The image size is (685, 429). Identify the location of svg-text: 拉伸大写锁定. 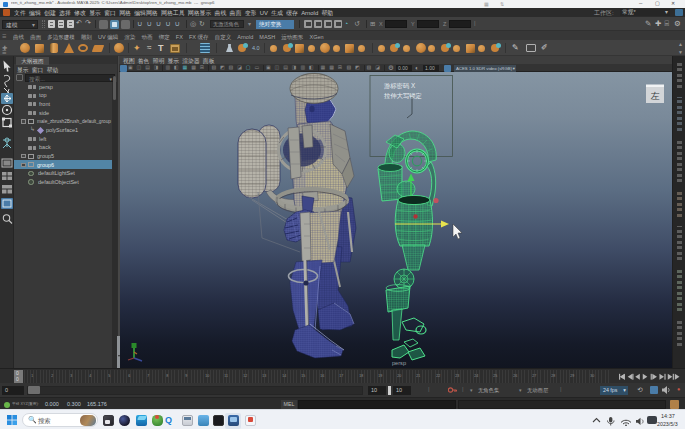
(403, 96).